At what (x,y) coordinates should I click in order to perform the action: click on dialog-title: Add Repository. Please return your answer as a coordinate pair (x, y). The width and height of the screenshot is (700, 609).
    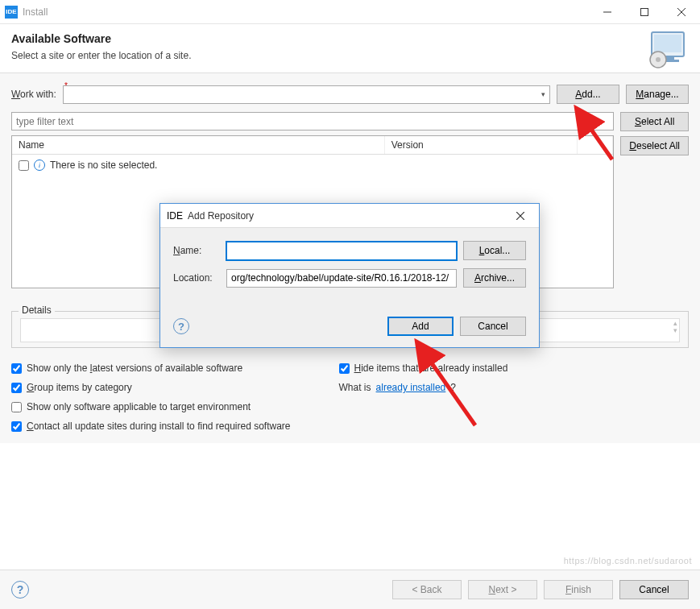
    Looking at the image, I should click on (348, 216).